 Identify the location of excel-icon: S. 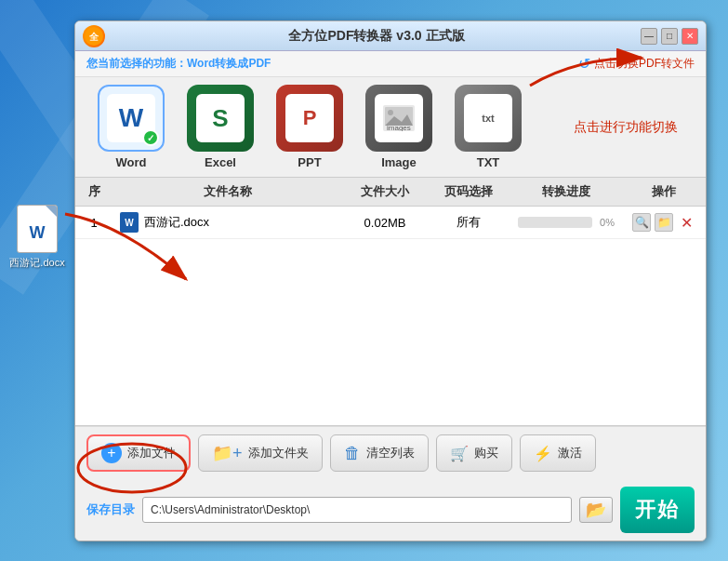
(220, 118).